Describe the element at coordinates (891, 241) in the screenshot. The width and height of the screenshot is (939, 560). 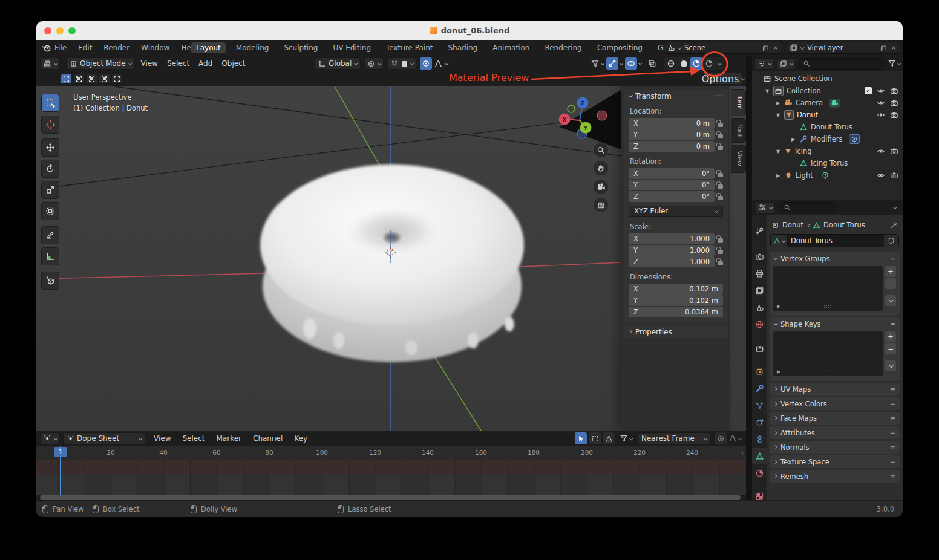
I see `fake-user-button` at that location.